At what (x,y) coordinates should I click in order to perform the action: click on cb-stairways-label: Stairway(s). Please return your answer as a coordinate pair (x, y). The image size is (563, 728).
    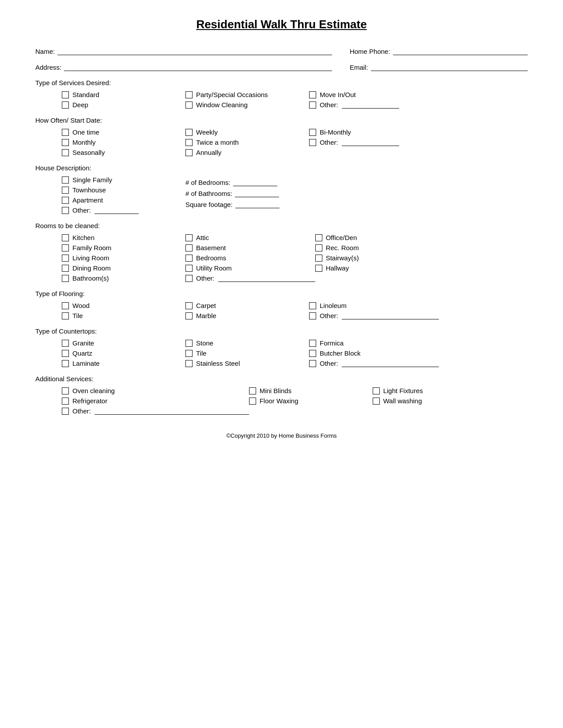
    Looking at the image, I should click on (343, 258).